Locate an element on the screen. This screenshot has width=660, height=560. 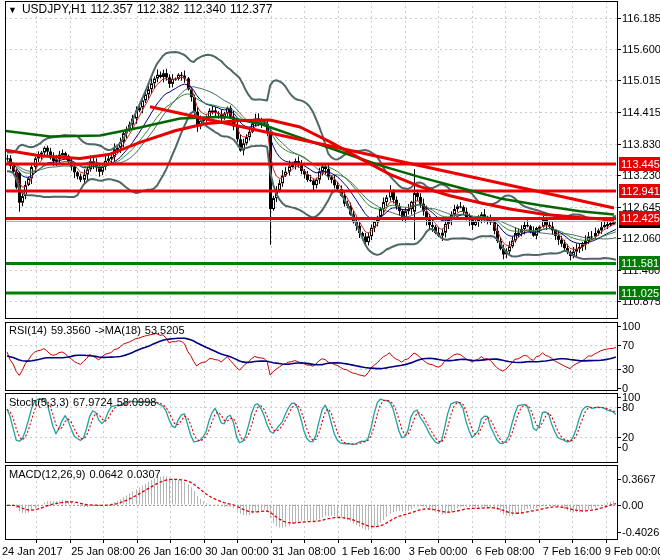
macd-name: MACD(12,26,9) is located at coordinates (47, 474).